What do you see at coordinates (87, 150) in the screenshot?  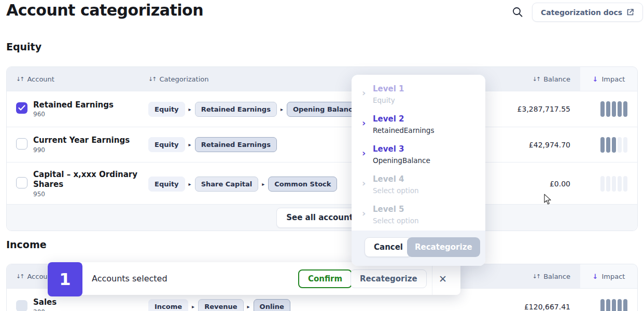 I see `account-code: 990` at bounding box center [87, 150].